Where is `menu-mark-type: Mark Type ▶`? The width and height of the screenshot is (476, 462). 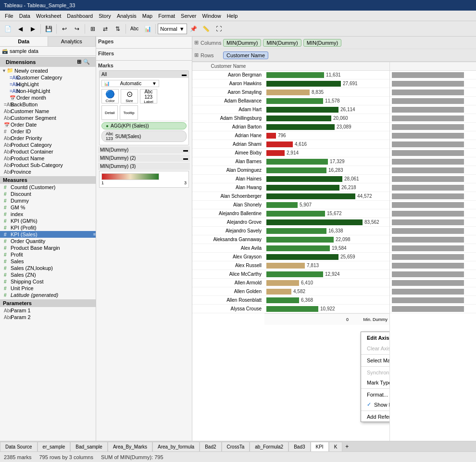 menu-mark-type: Mark Type ▶ is located at coordinates (375, 382).